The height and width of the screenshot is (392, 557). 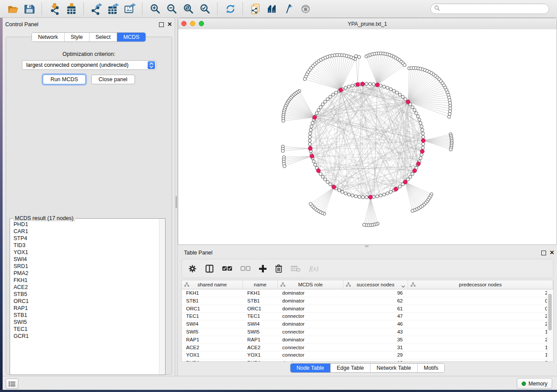 I want to click on mcds-result-item: GCR1, so click(x=86, y=336).